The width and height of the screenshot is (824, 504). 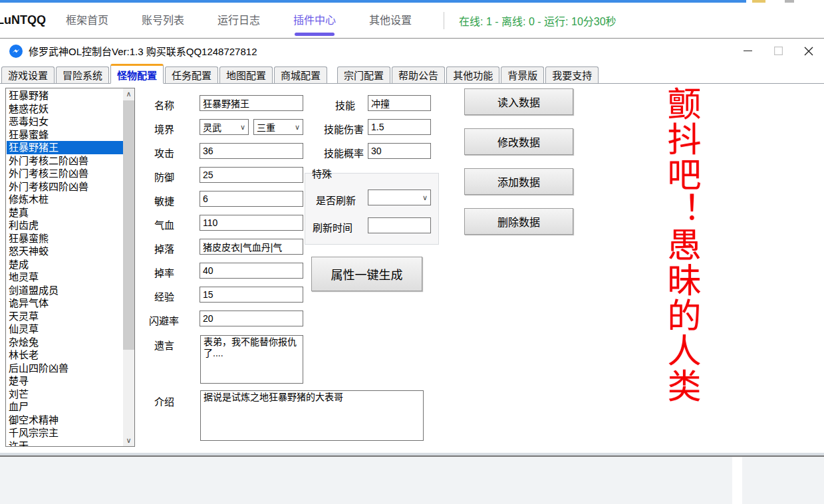 What do you see at coordinates (129, 94) in the screenshot?
I see `scroll-up-icon: ∧` at bounding box center [129, 94].